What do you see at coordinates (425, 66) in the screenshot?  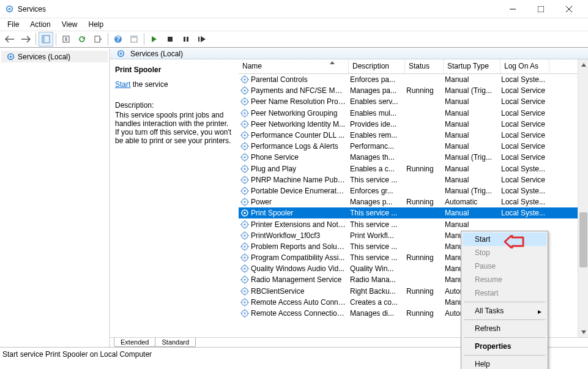 I see `column-status: Status` at bounding box center [425, 66].